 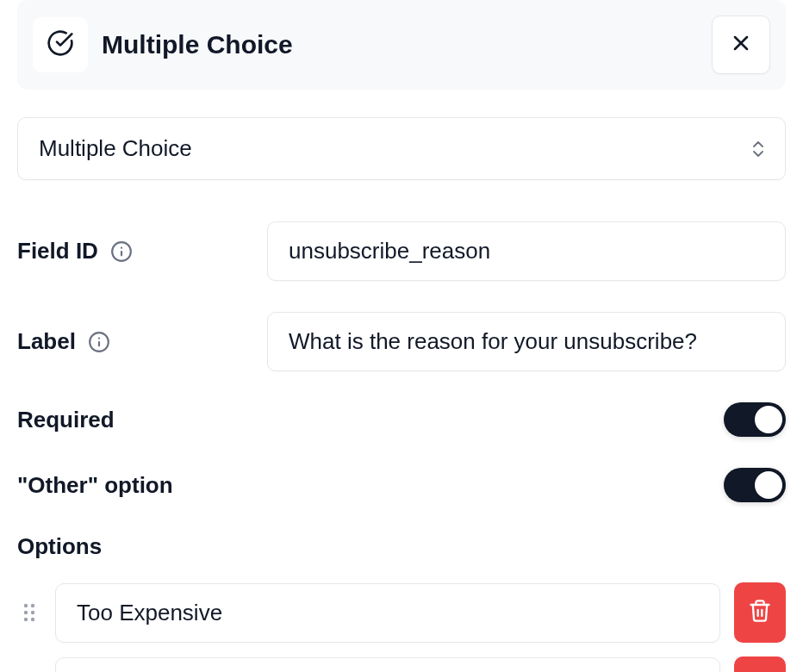 I want to click on other-option-label: "Other" option, so click(x=95, y=486).